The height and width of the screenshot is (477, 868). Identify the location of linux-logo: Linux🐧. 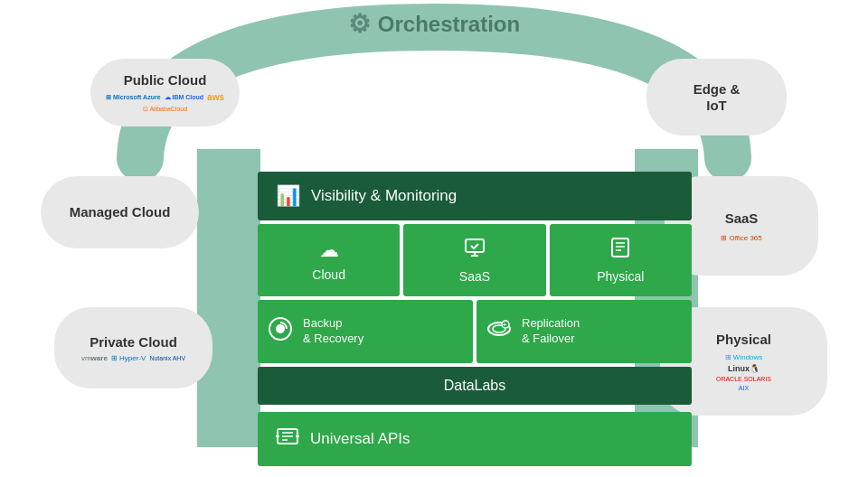
(743, 369).